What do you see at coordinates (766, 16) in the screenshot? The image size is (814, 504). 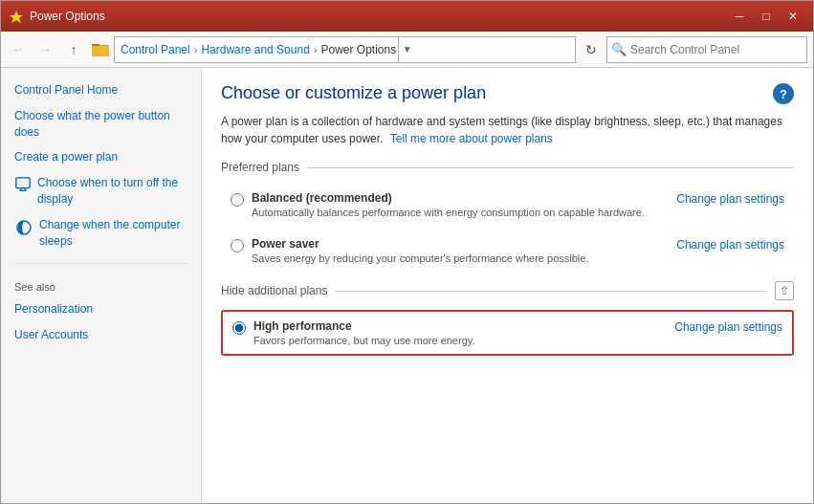 I see `maximize-button: □` at bounding box center [766, 16].